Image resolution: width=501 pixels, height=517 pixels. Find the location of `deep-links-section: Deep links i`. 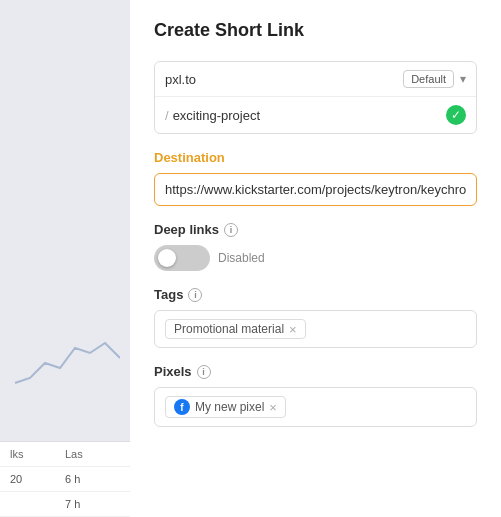

deep-links-section: Deep links i is located at coordinates (316, 230).